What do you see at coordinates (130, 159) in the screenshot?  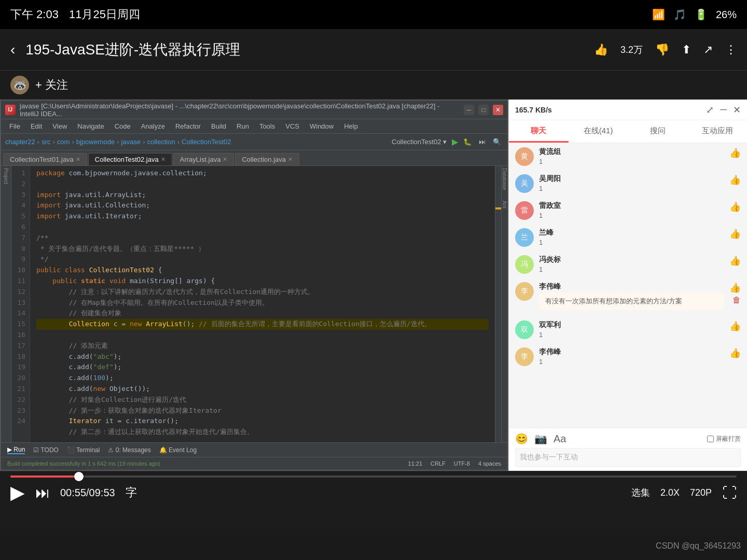 I see `tab-collectiontest02: CollectionTest02.java ✕` at bounding box center [130, 159].